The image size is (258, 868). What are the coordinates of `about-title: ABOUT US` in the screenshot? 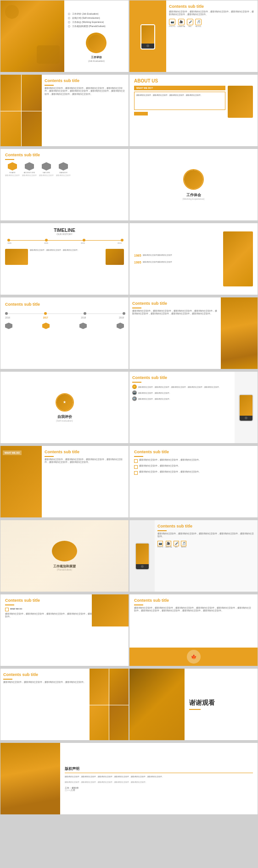 It's located at (194, 81).